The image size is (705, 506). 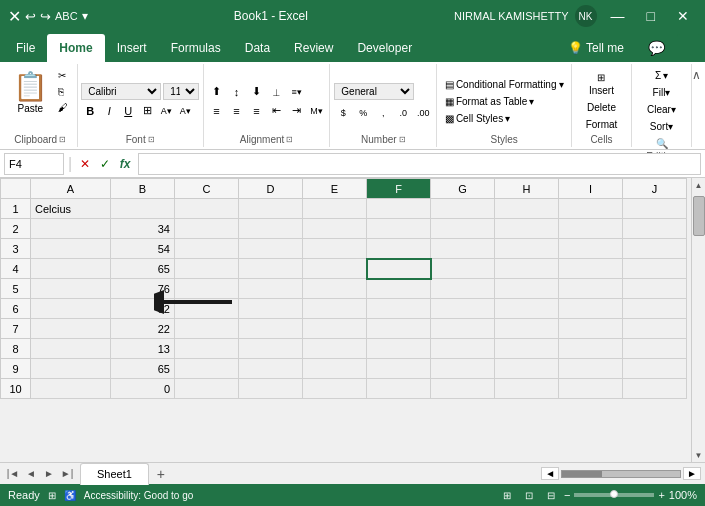 I want to click on cell-styles-button: ▩ Cell Styles ▾, so click(x=478, y=118).